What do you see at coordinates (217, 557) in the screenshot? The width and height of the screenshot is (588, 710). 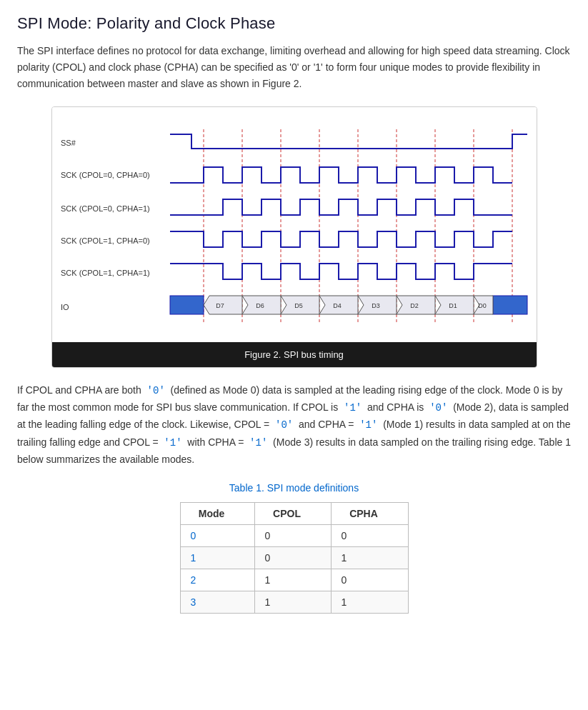 I see `cell-mode-1: 1` at bounding box center [217, 557].